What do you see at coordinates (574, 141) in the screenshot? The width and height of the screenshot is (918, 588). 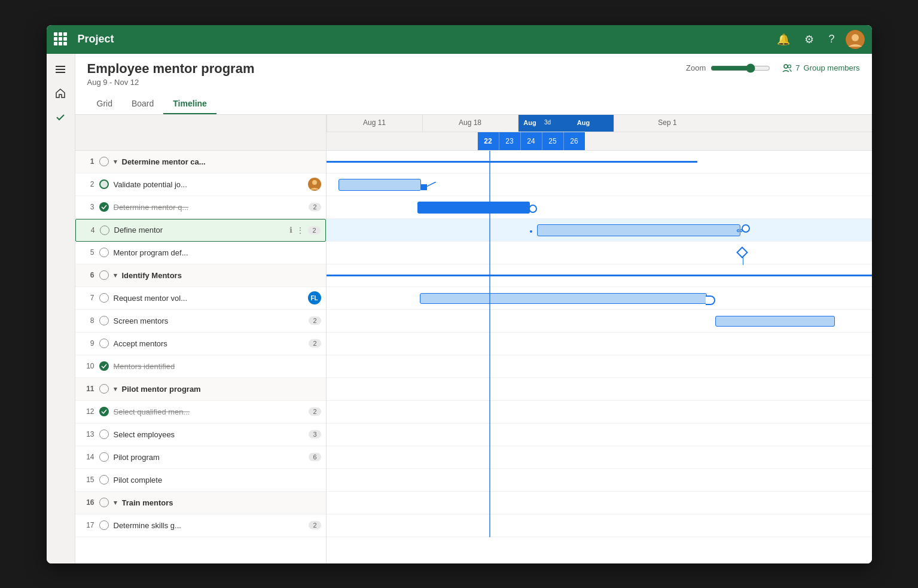 I see `day-26: 26` at bounding box center [574, 141].